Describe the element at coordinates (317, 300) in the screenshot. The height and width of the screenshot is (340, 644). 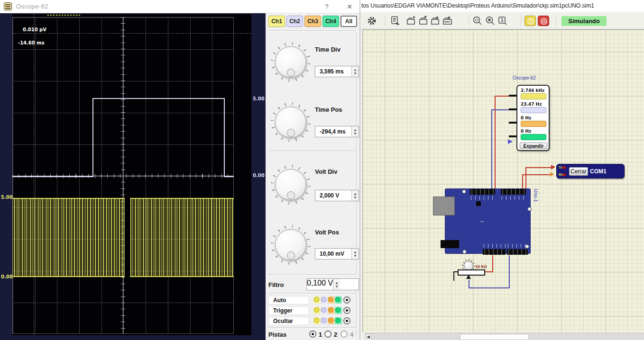
I see `auto-ch1-button` at that location.